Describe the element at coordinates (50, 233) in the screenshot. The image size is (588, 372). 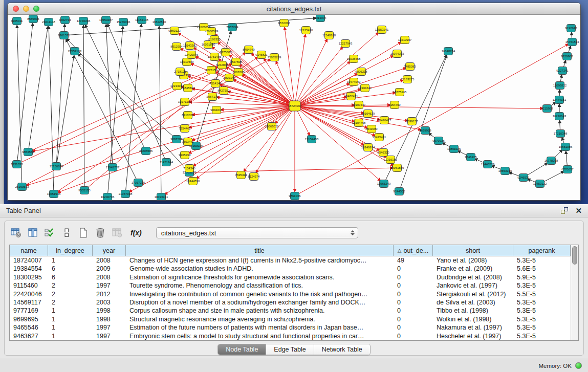
I see `select-rows-icon` at that location.